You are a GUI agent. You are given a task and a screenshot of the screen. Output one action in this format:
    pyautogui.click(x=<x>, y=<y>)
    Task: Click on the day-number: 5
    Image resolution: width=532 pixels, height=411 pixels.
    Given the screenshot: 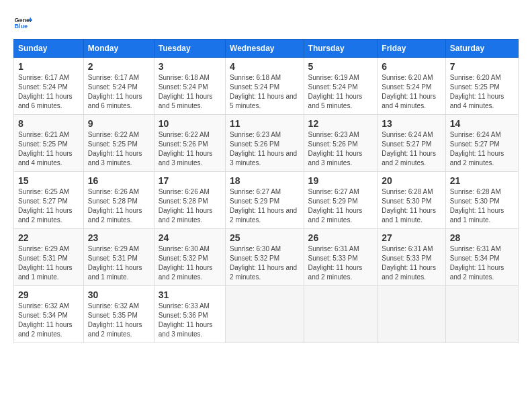 What is the action you would take?
    pyautogui.click(x=341, y=66)
    